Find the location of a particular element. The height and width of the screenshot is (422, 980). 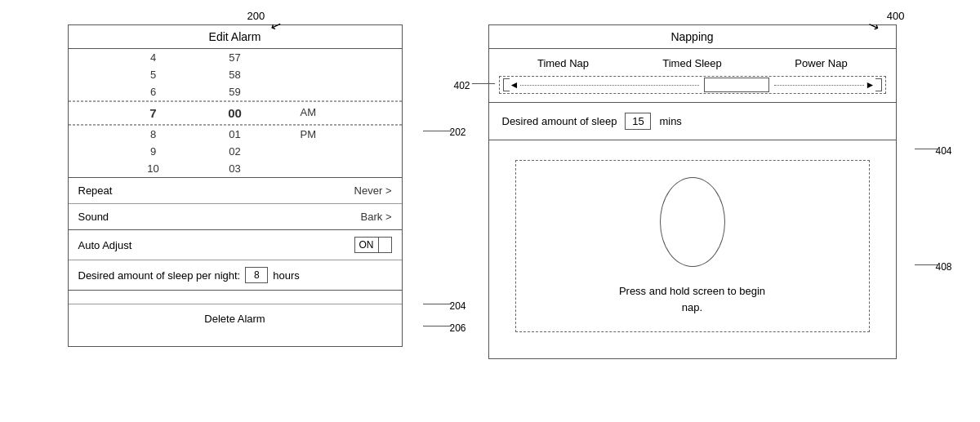

annot-408-line is located at coordinates (926, 264).